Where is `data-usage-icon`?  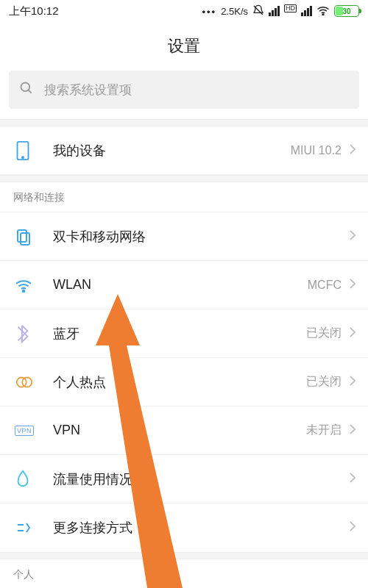 data-usage-icon is located at coordinates (27, 479).